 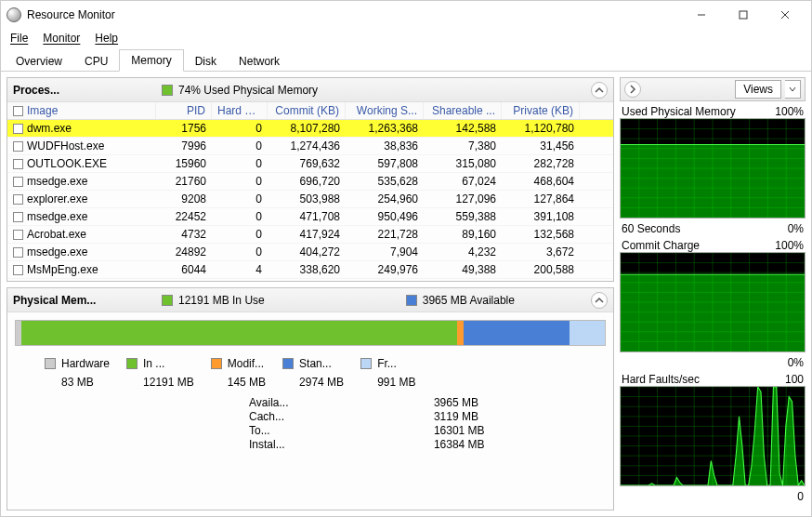 What do you see at coordinates (67, 164) in the screenshot?
I see `cell-image: OUTLOOK.EXE` at bounding box center [67, 164].